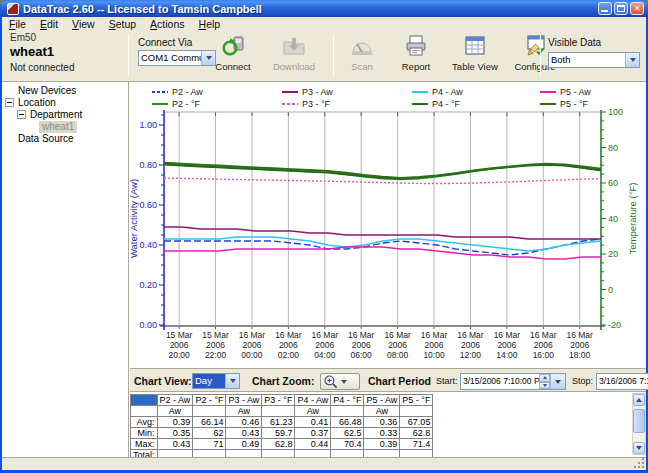 The image size is (648, 473). What do you see at coordinates (175, 400) in the screenshot?
I see `column-header-p2-aw: P2 - Aw` at bounding box center [175, 400].